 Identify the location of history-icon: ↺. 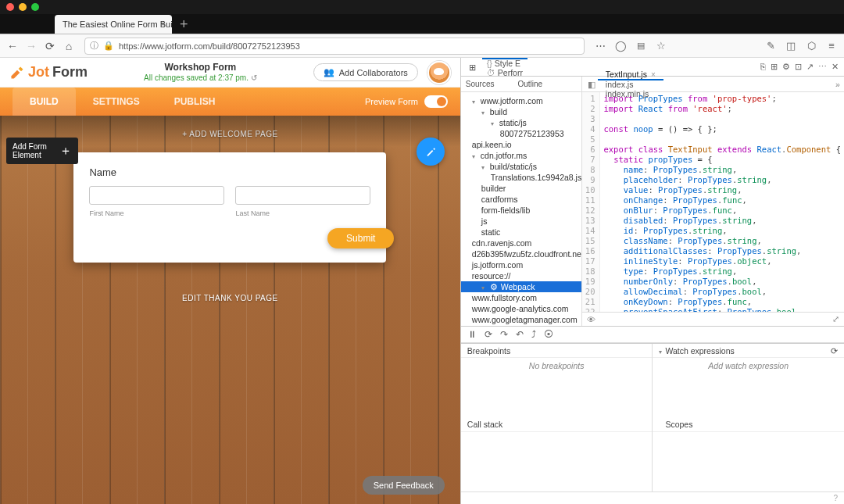
(254, 78).